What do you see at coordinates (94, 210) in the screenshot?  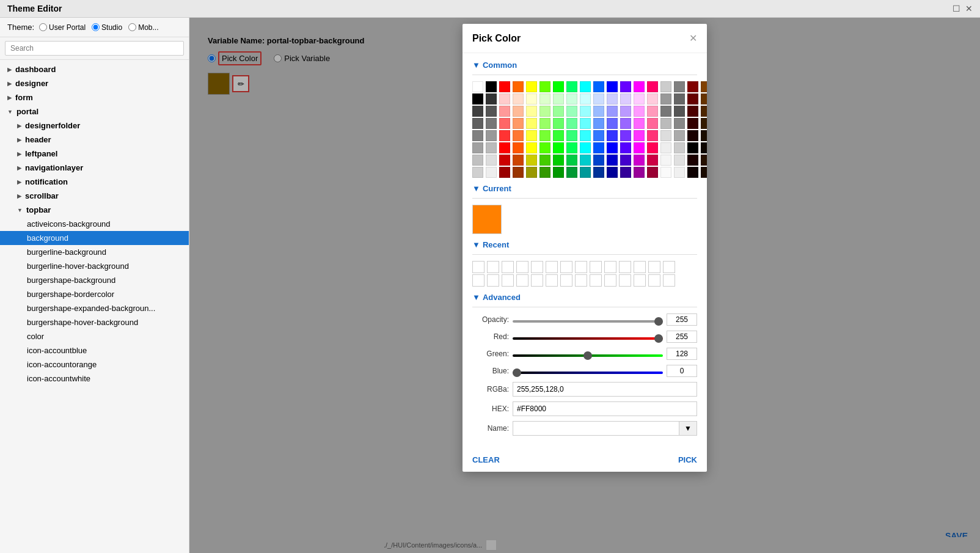 I see `sidebar-item-topbar: ▼ topbar` at bounding box center [94, 210].